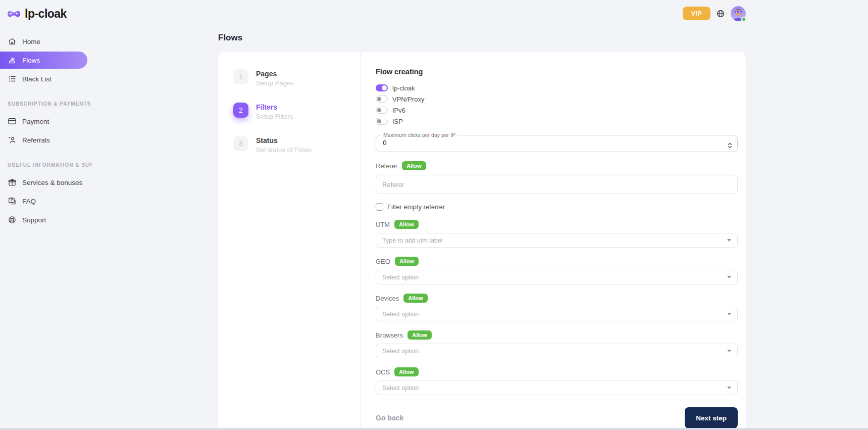  What do you see at coordinates (31, 41) in the screenshot?
I see `sidebar-item-label: Home` at bounding box center [31, 41].